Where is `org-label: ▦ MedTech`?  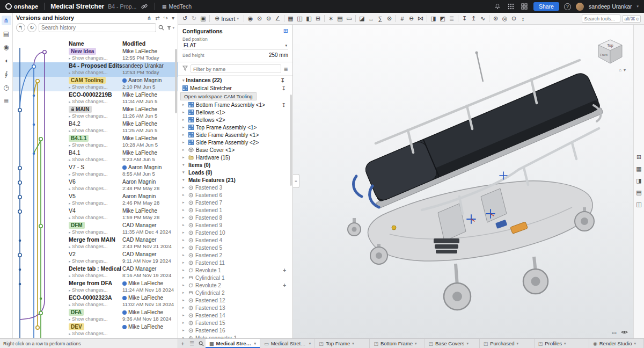
org-label: ▦ MedTech is located at coordinates (176, 6).